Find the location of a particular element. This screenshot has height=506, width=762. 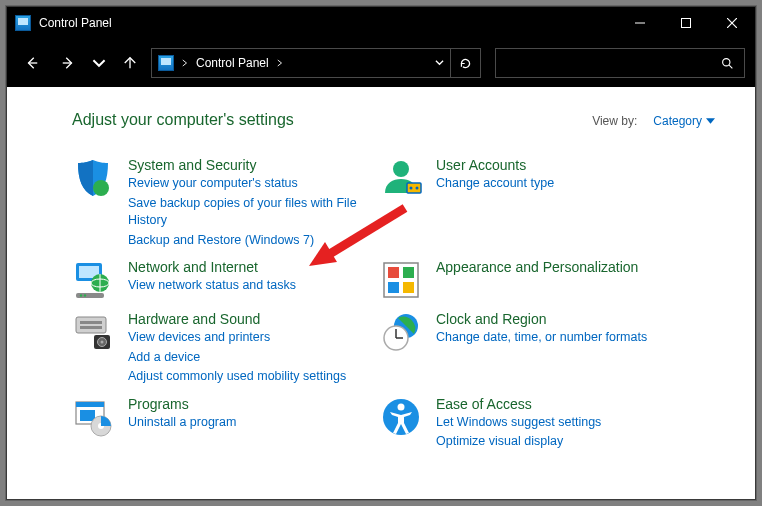

window-title: Control Panel is located at coordinates (76, 23).